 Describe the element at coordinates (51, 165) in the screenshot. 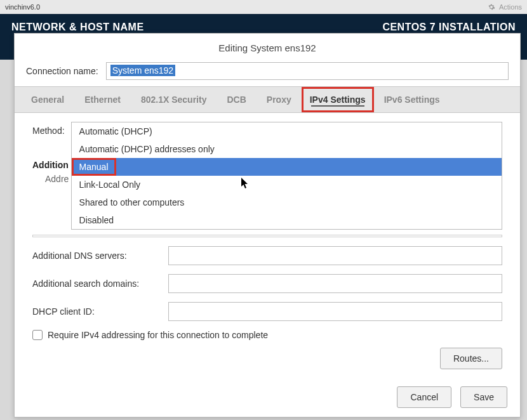

I see `additional-addresses-label-partial: Addition` at that location.